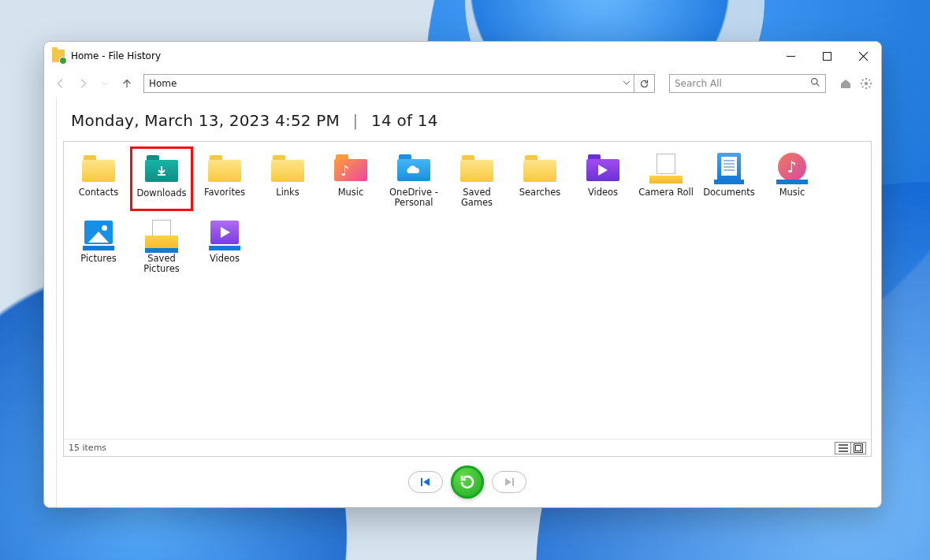  What do you see at coordinates (399, 83) in the screenshot?
I see `address-bar-wrap: Home` at bounding box center [399, 83].